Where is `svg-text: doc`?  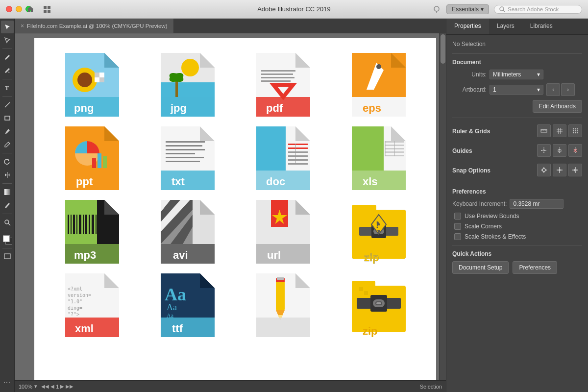
svg-text: doc is located at coordinates (275, 181).